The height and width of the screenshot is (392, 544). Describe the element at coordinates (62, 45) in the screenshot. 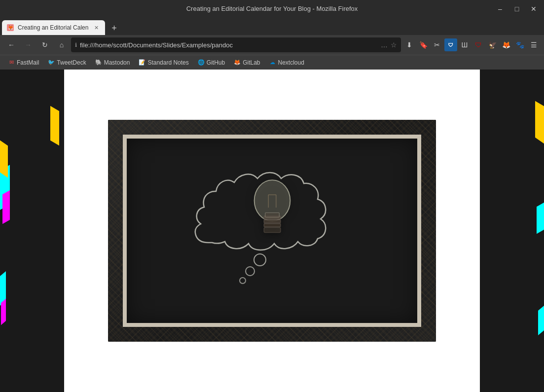

I see `home-button: ⌂` at that location.